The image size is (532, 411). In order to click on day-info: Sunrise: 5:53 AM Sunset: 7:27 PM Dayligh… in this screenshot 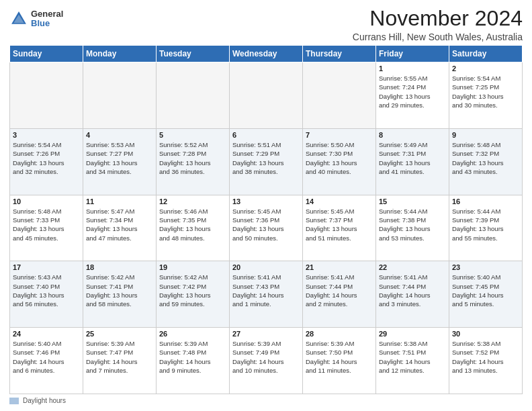, I will do `click(120, 158)`.